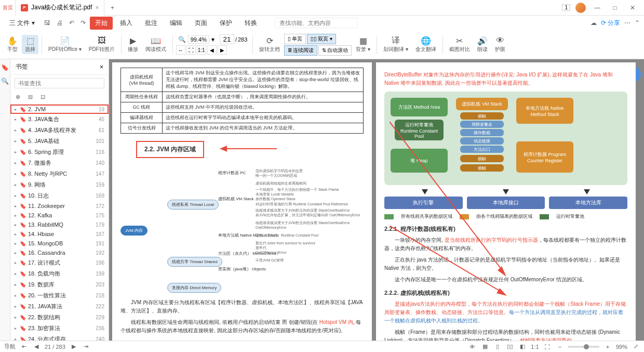 The image size is (644, 352). Describe the element at coordinates (182, 40) in the screenshot. I see `zoom-out-icon: 🔍` at that location.